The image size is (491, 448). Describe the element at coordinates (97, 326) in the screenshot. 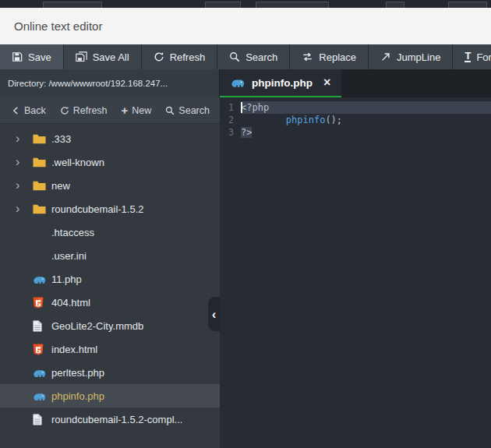

I see `tree-item-label: GeoLite2-City.mmdb` at that location.